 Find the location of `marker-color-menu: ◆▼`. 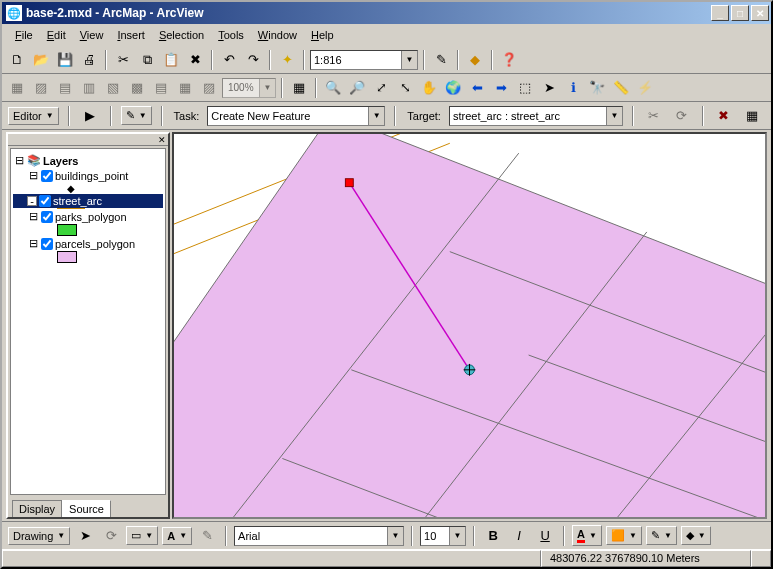

marker-color-menu: ◆▼ is located at coordinates (696, 536).